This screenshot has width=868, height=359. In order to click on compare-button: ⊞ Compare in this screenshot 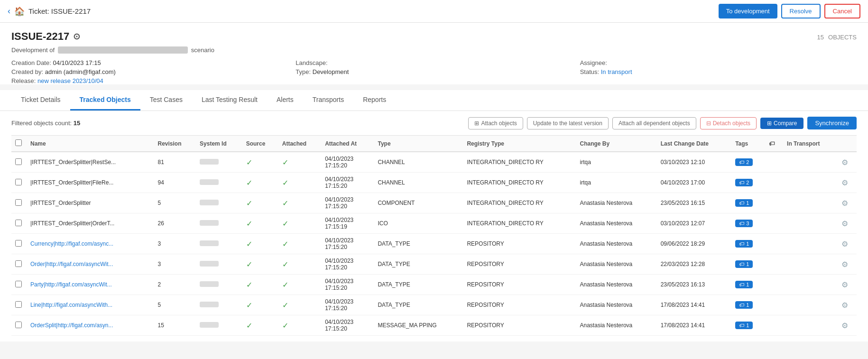, I will do `click(782, 123)`.